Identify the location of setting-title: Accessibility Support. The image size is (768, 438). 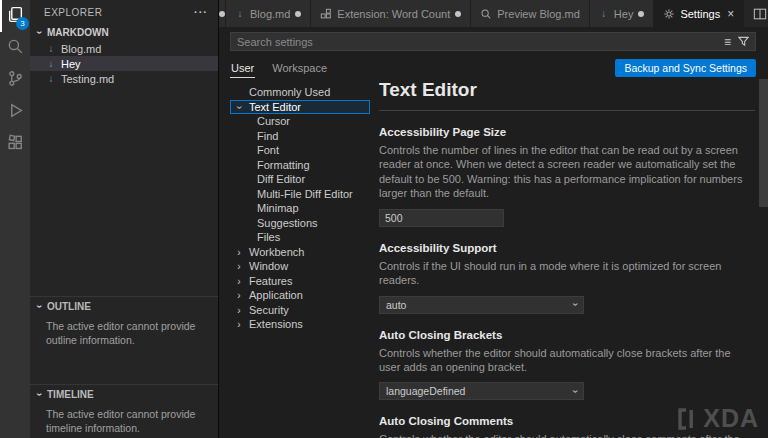
(567, 248).